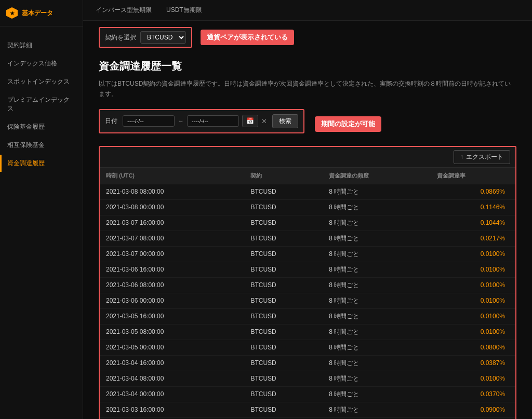 This screenshot has width=532, height=419. Describe the element at coordinates (172, 379) in the screenshot. I see `table-cell: 2021-03-04 08:00:00` at that location.